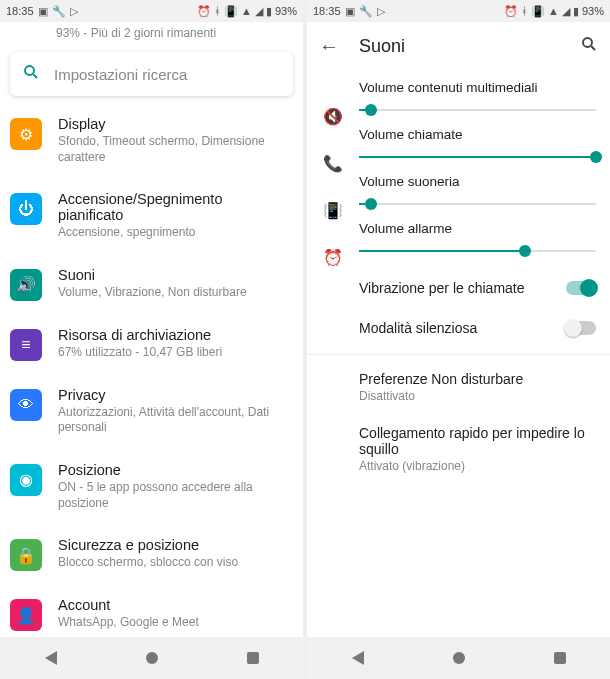  Describe the element at coordinates (458, 46) in the screenshot. I see `app-bar: ← Suoni` at that location.